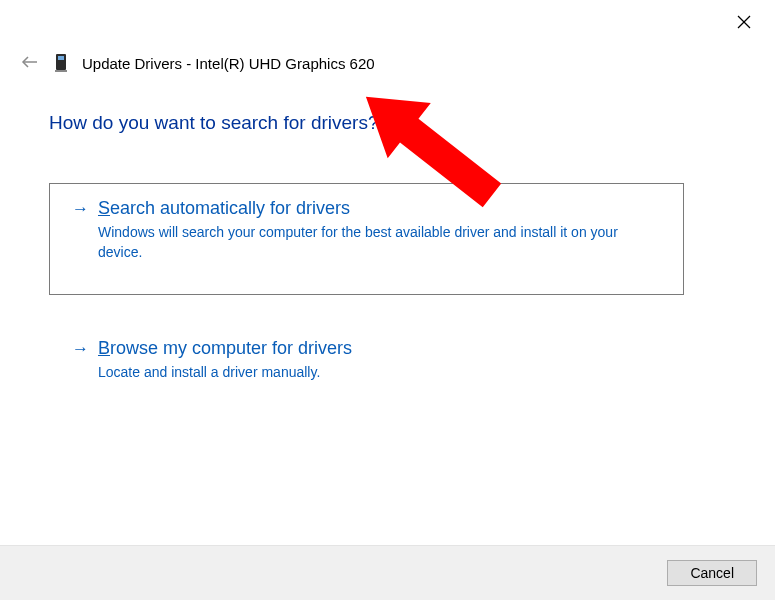  I want to click on back-button, so click(29, 63).